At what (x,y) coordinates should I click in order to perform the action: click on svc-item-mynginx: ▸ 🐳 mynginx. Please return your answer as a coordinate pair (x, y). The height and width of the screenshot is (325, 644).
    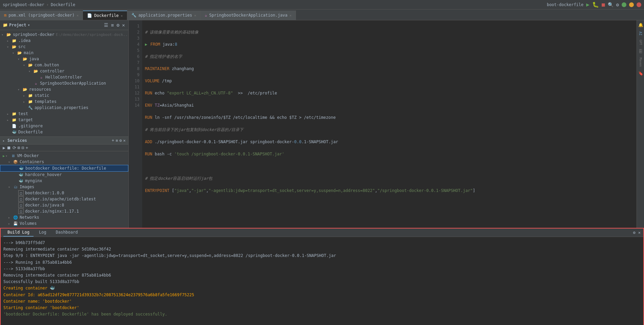
    Looking at the image, I should click on (64, 181).